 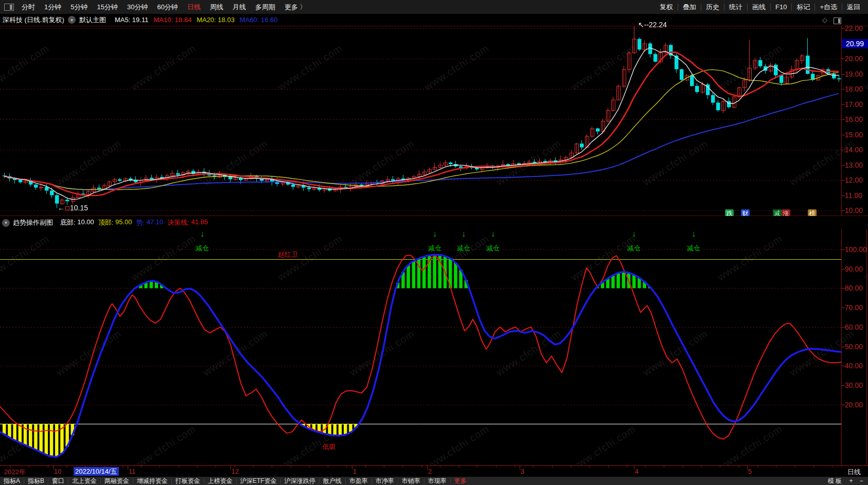 What do you see at coordinates (437, 481) in the screenshot?
I see `toolbar-item-14: 市现率` at bounding box center [437, 481].